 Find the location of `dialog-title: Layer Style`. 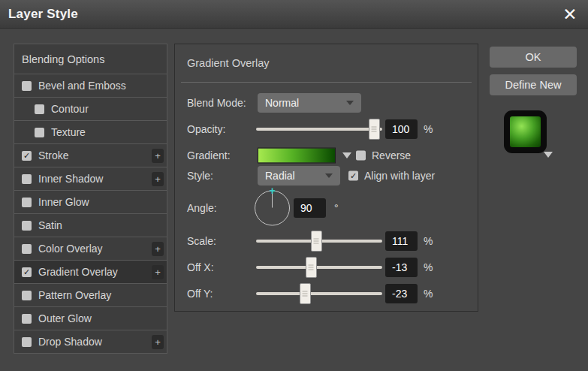

dialog-title: Layer Style is located at coordinates (44, 14).